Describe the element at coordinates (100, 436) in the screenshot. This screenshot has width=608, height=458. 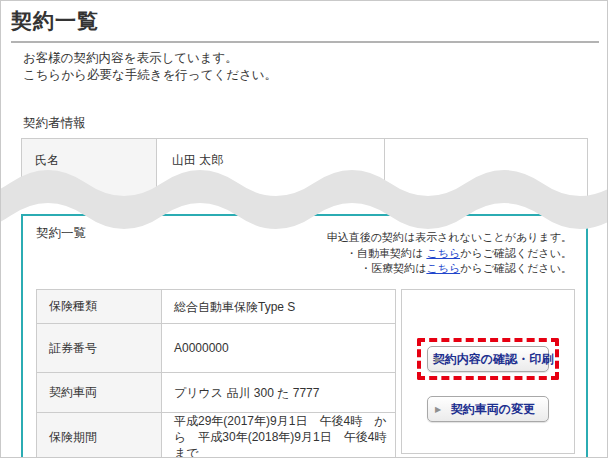
I see `insurance-period-label: 保険期間` at that location.